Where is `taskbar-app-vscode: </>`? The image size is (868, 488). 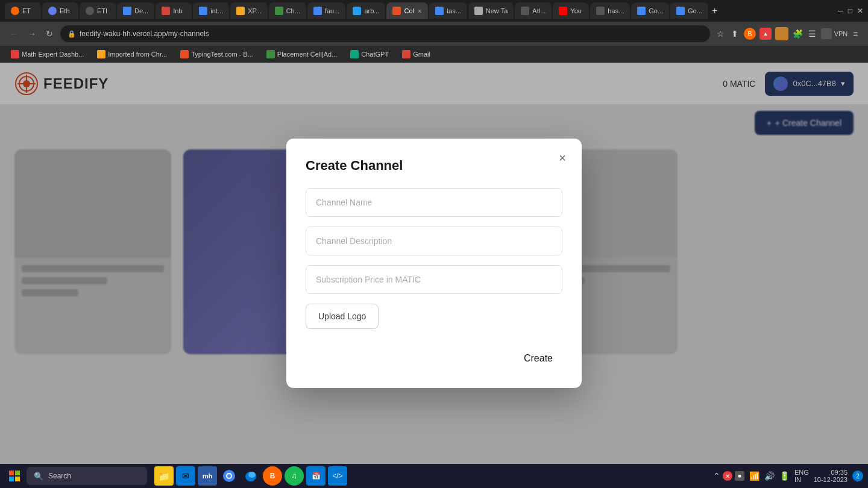 taskbar-app-vscode: </> is located at coordinates (338, 476).